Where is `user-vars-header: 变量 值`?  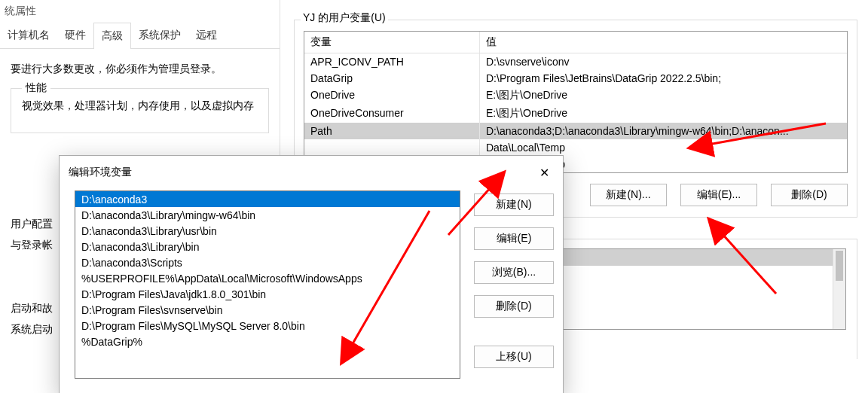 user-vars-header: 变量 值 is located at coordinates (576, 42).